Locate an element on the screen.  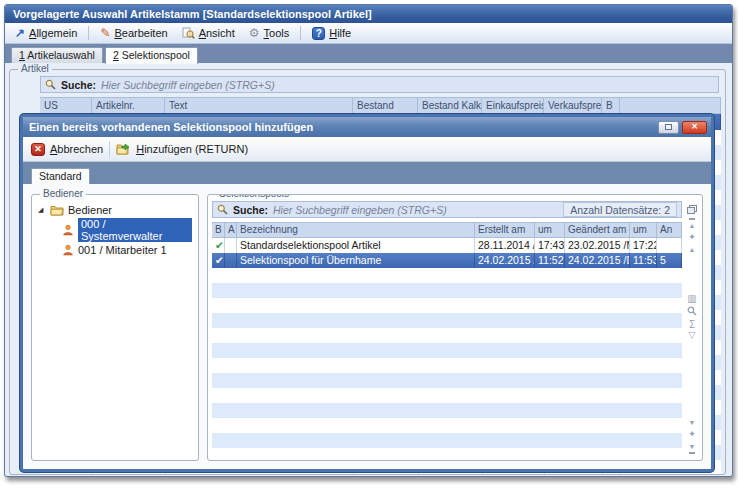
row-down-icon: ▼ is located at coordinates (692, 422).